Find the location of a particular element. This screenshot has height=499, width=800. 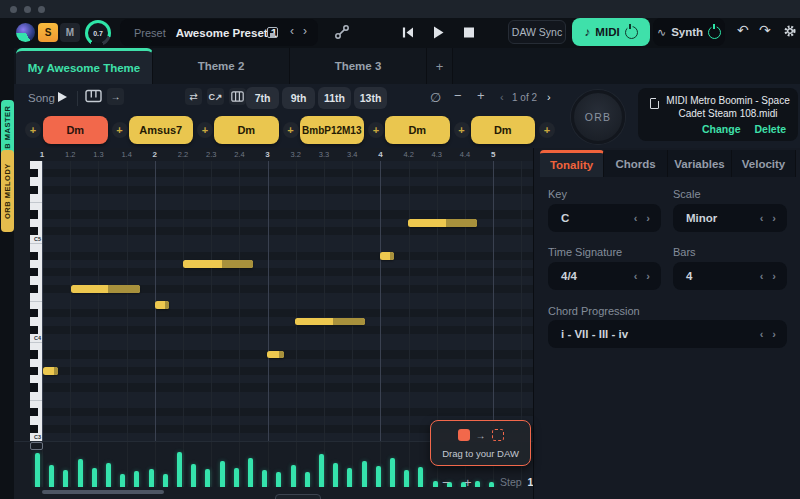

chord-progression-dropdown: i - VII - III - iv ‹› is located at coordinates (668, 334).